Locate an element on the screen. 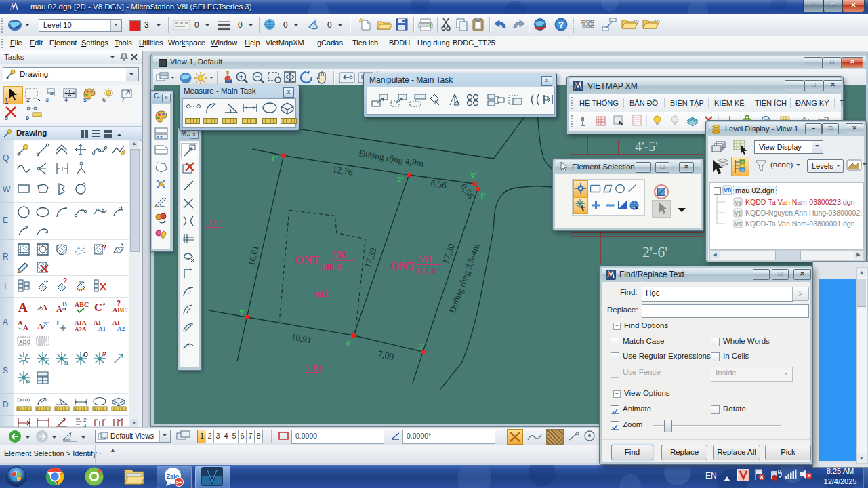  svg-text: 5 is located at coordinates (85, 99).